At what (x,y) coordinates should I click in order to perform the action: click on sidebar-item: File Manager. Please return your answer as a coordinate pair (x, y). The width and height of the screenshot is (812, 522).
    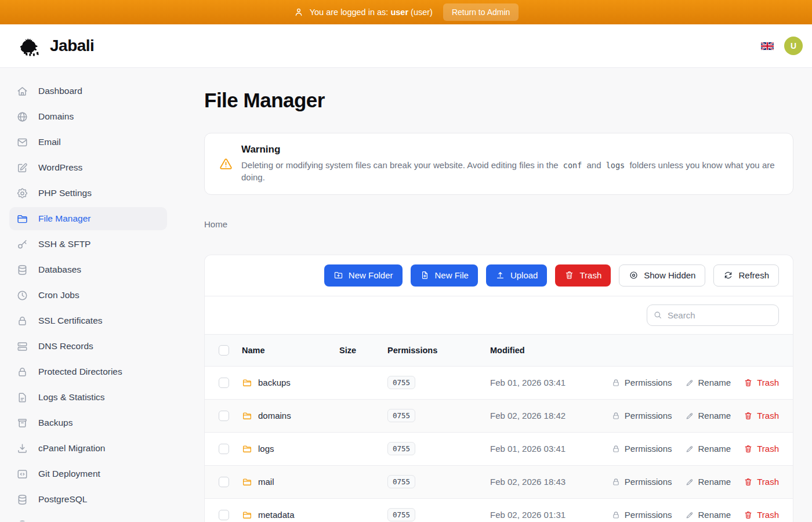
    Looking at the image, I should click on (88, 219).